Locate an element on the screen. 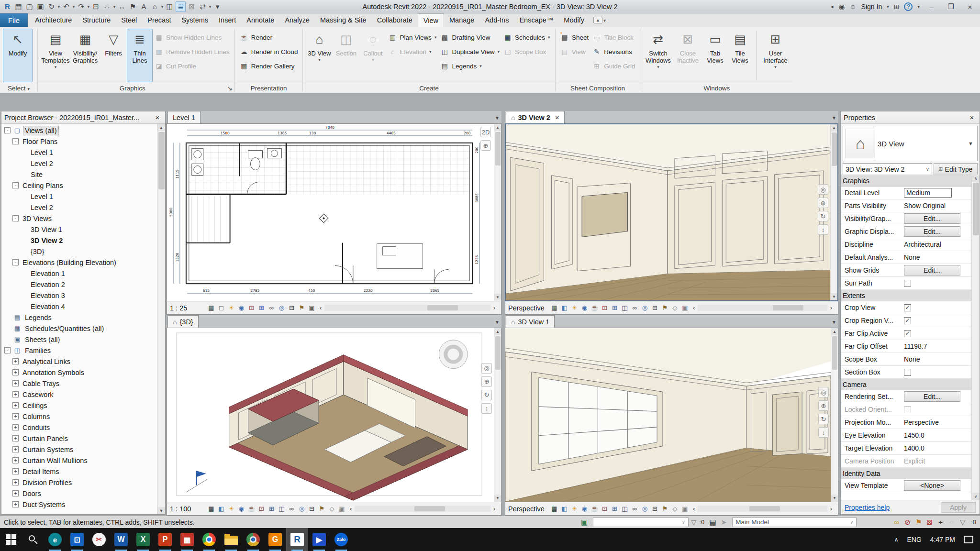 This screenshot has width=980, height=551. tree-item-division-profiles: +Division Profiles is located at coordinates (79, 482).